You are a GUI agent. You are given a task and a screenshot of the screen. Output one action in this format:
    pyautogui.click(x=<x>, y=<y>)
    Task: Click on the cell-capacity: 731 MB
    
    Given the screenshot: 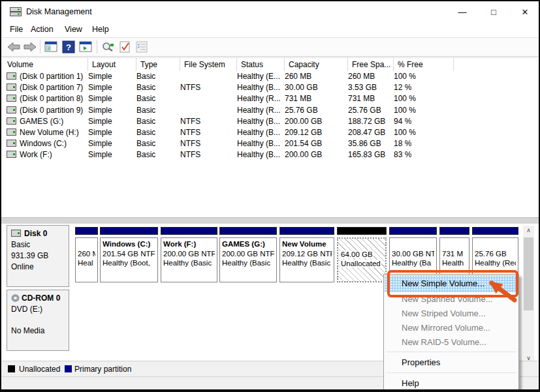 What is the action you would take?
    pyautogui.click(x=298, y=99)
    